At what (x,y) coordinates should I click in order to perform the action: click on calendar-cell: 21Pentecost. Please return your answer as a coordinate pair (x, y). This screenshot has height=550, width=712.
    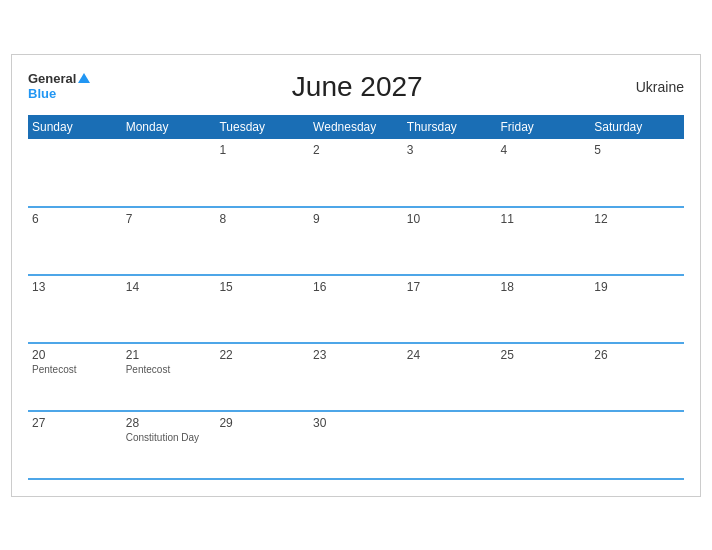
    Looking at the image, I should click on (169, 377).